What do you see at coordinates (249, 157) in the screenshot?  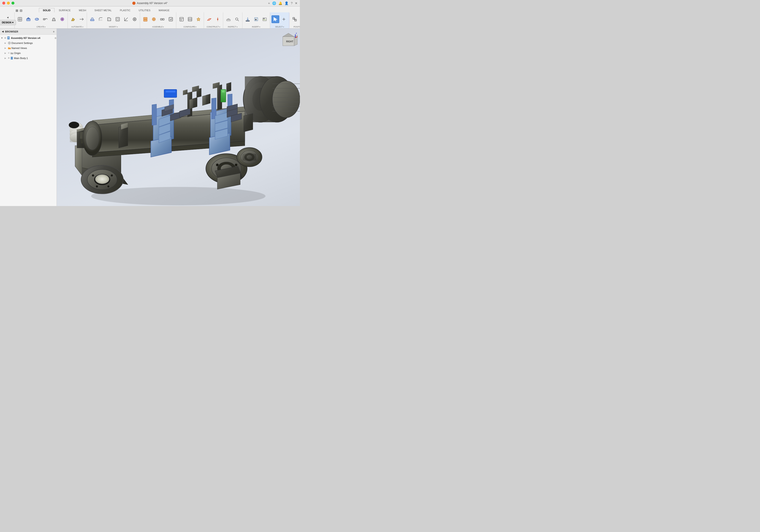 I see `right-disk` at bounding box center [249, 157].